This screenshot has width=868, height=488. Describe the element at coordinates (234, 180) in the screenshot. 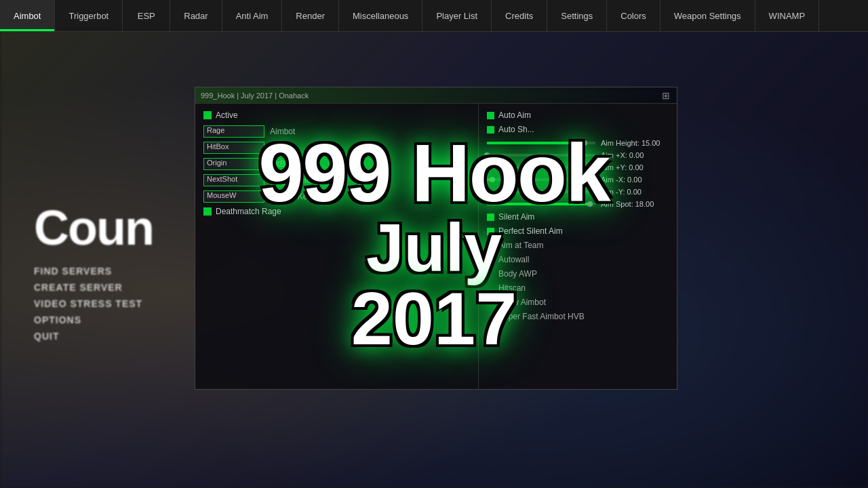

I see `target-select: NextShot` at that location.